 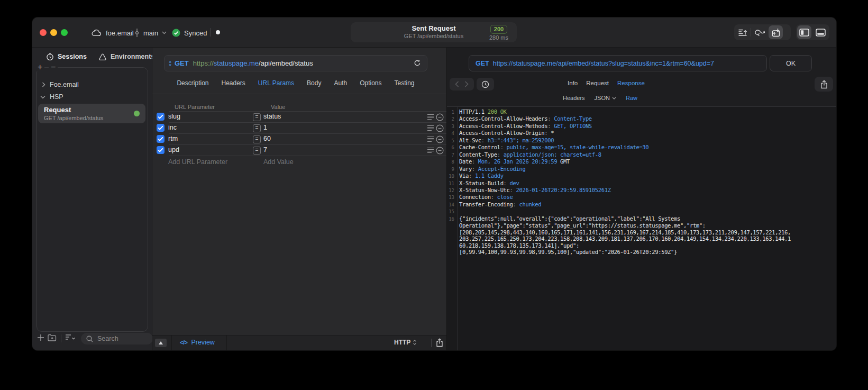 What do you see at coordinates (211, 32) in the screenshot?
I see `titlebar-separator` at bounding box center [211, 32].